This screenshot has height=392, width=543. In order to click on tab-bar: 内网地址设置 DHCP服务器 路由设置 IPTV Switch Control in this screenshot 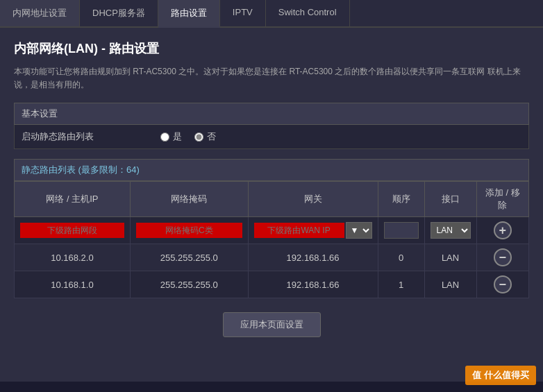, I will do `click(272, 14)`.